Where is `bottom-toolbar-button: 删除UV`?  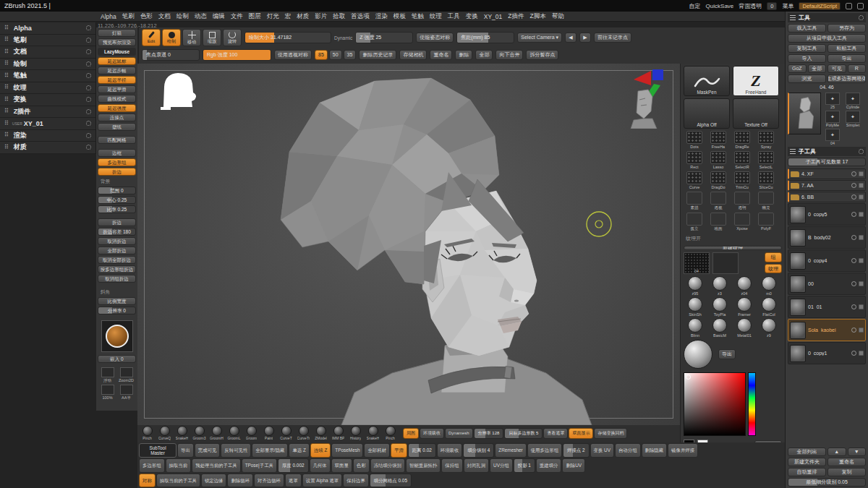
bottom-toolbar-button: 删除UV is located at coordinates (574, 466).